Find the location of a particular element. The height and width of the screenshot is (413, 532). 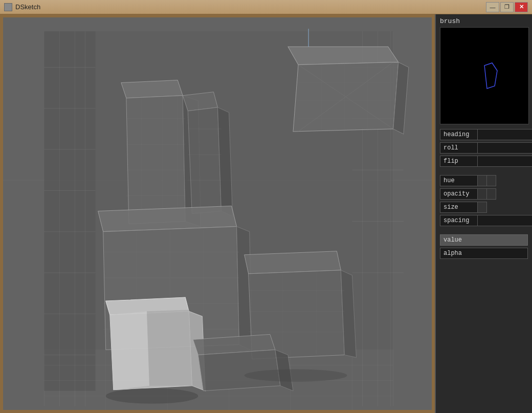

brush-preview is located at coordinates (484, 76).